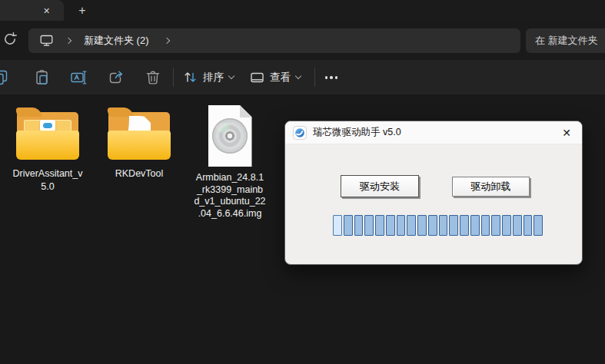 Image resolution: width=605 pixels, height=364 pixels. I want to click on share-icon, so click(116, 78).